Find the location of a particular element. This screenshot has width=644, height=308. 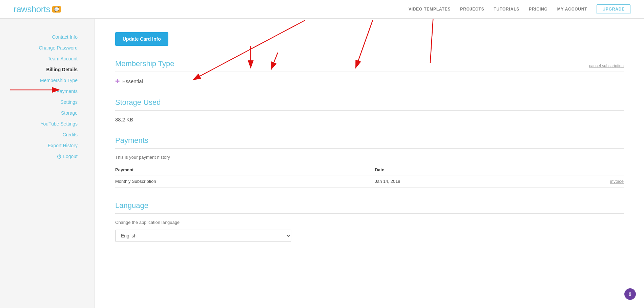

nav-projects: PROJECTS is located at coordinates (472, 9).